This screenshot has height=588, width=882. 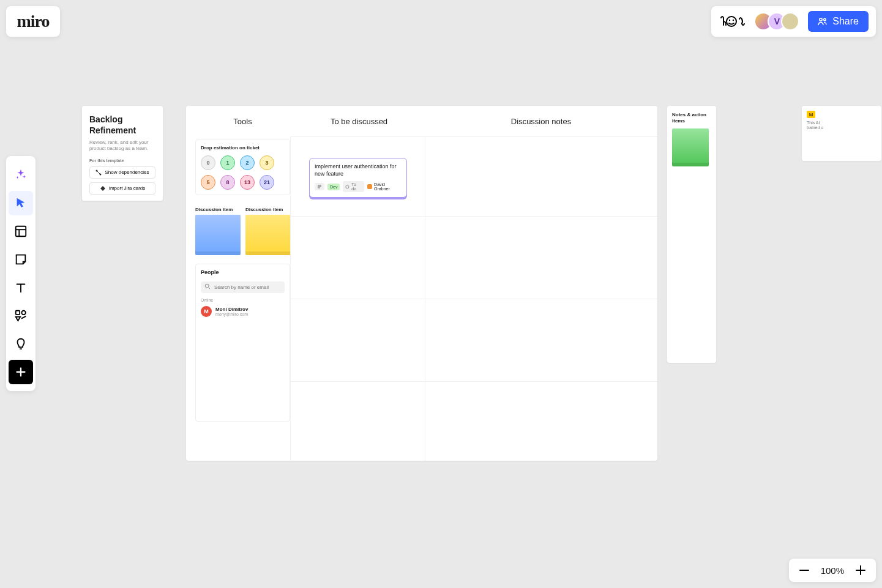 What do you see at coordinates (21, 259) in the screenshot?
I see `sticky-note-icon` at bounding box center [21, 259].